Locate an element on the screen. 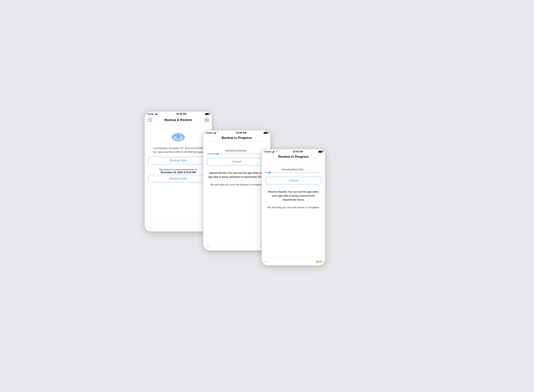 The width and height of the screenshot is (534, 392). screen1-content: Last Backup: December 22, 2015 at 5:03 P… is located at coordinates (178, 174).